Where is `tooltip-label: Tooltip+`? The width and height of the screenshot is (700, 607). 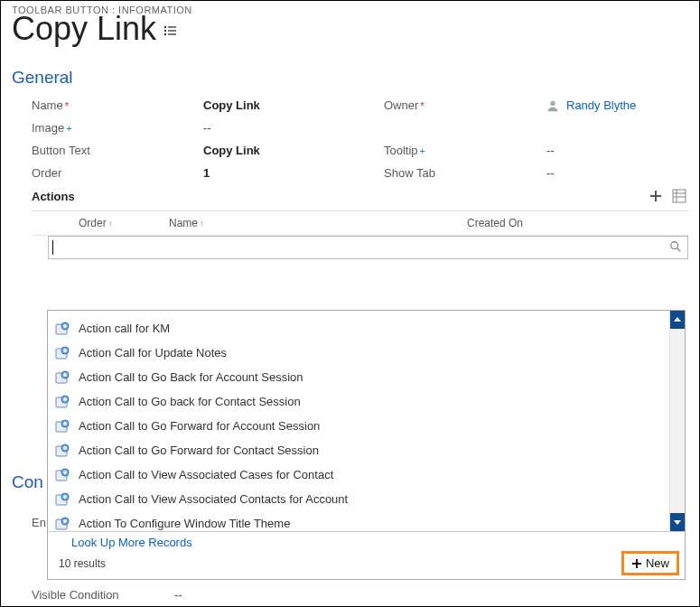 tooltip-label: Tooltip+ is located at coordinates (465, 150).